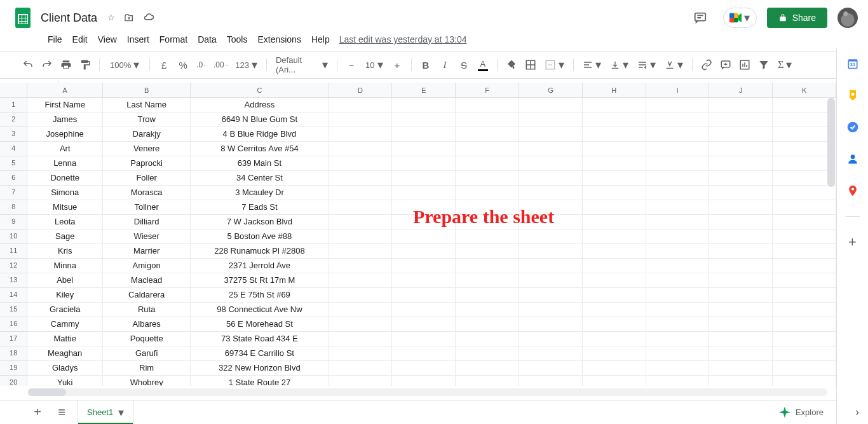 Image resolution: width=868 pixels, height=424 pixels. I want to click on sheets-logo, so click(23, 18).